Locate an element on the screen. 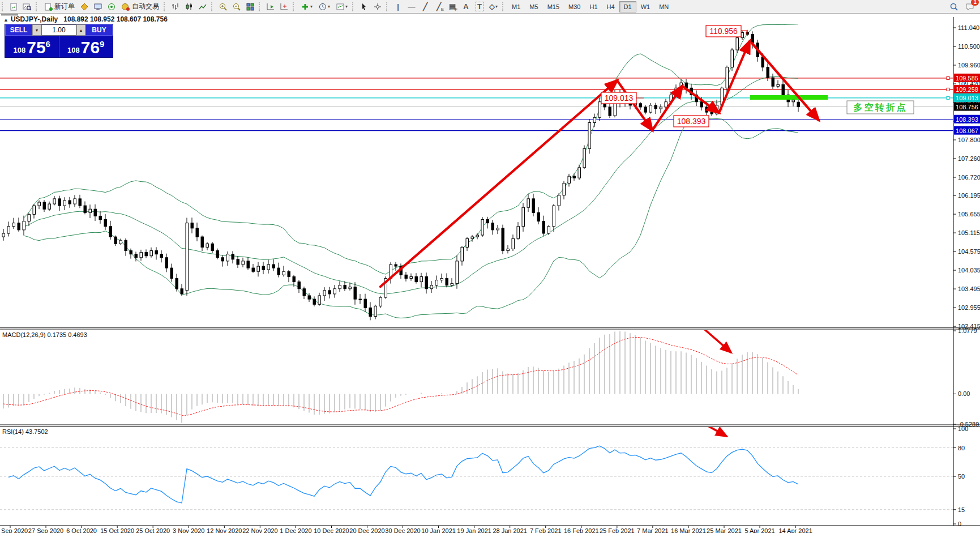 The image size is (980, 533). symbol-name: USDJPY-,Daily is located at coordinates (34, 19).